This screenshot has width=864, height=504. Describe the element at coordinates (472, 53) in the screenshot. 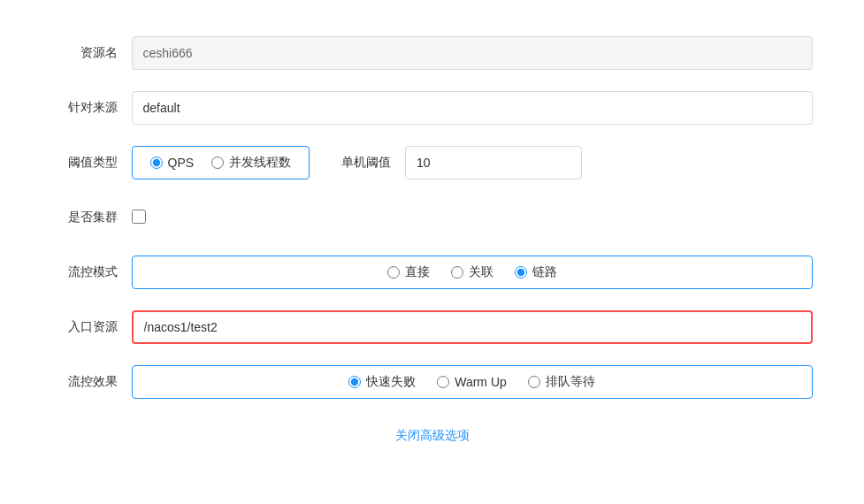

I see `resource-name-input` at that location.